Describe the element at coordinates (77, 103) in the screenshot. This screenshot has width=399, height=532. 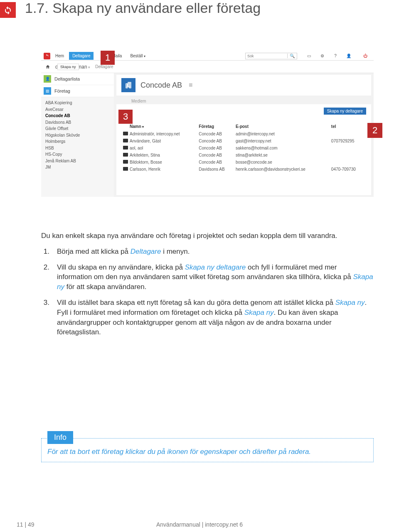
I see `company-item: ABA Kopiering` at that location.